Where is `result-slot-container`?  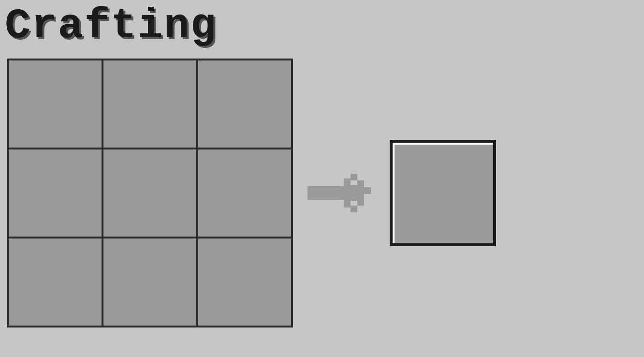 result-slot-container is located at coordinates (443, 193).